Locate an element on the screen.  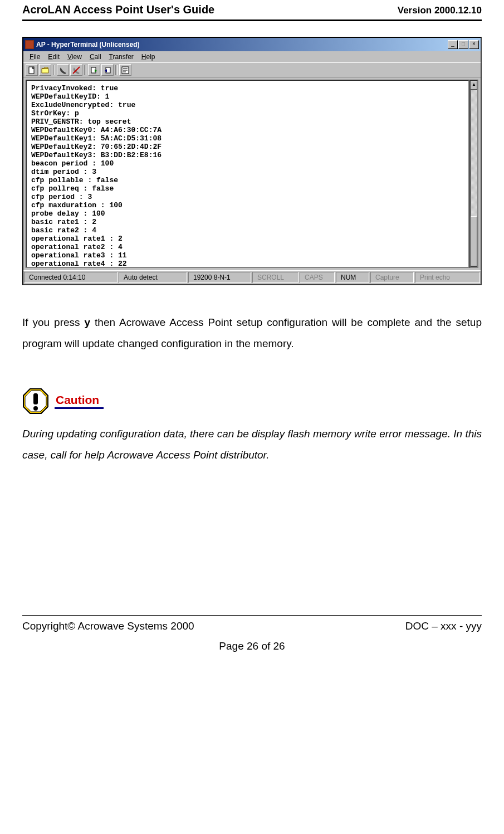
status-scroll: SCROLL is located at coordinates (275, 277).